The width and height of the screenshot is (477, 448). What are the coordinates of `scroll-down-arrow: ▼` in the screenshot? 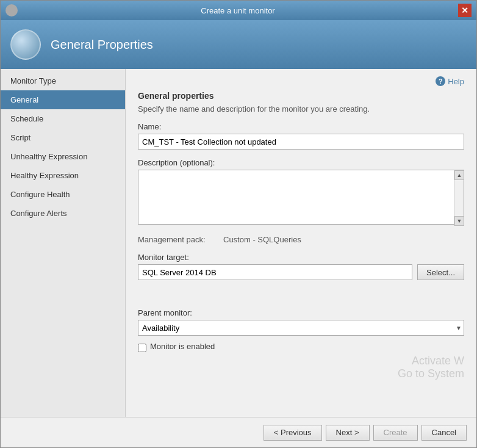 It's located at (459, 221).